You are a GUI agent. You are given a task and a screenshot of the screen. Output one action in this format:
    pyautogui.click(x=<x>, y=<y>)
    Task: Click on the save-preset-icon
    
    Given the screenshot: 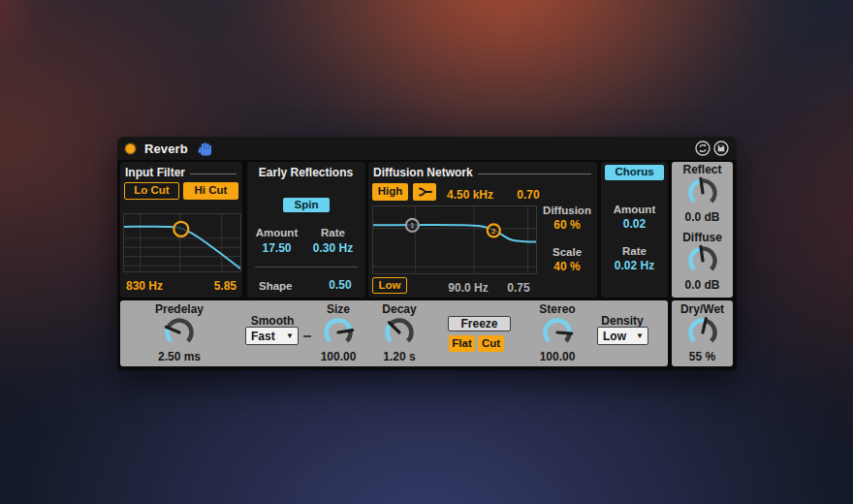 What is the action you would take?
    pyautogui.click(x=721, y=148)
    